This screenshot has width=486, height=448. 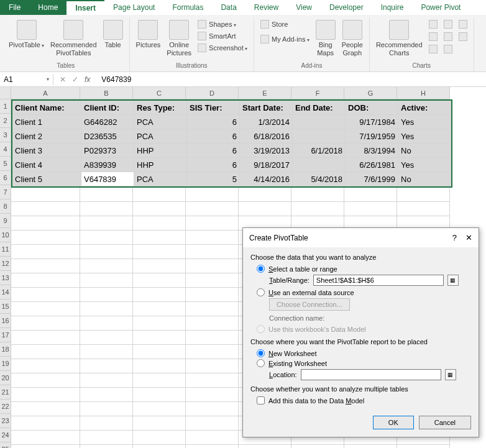 What do you see at coordinates (453, 280) in the screenshot?
I see `range-picker-button: ▦` at bounding box center [453, 280].